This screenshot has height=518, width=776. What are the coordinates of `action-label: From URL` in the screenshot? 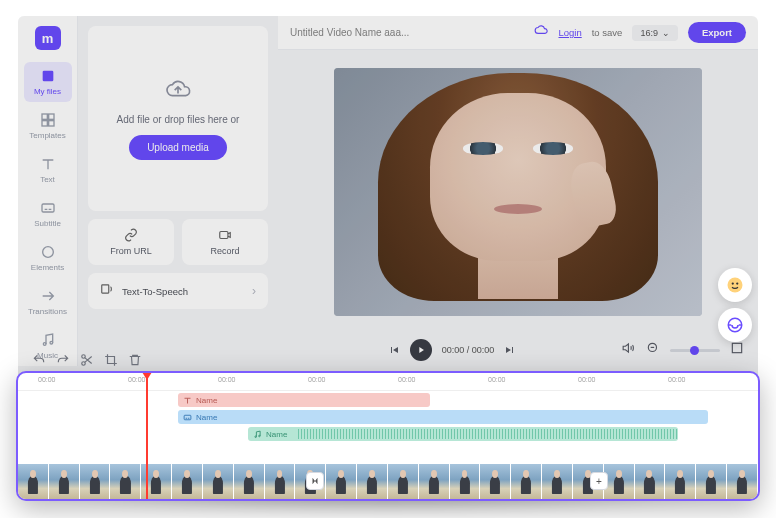 It's located at (131, 251).